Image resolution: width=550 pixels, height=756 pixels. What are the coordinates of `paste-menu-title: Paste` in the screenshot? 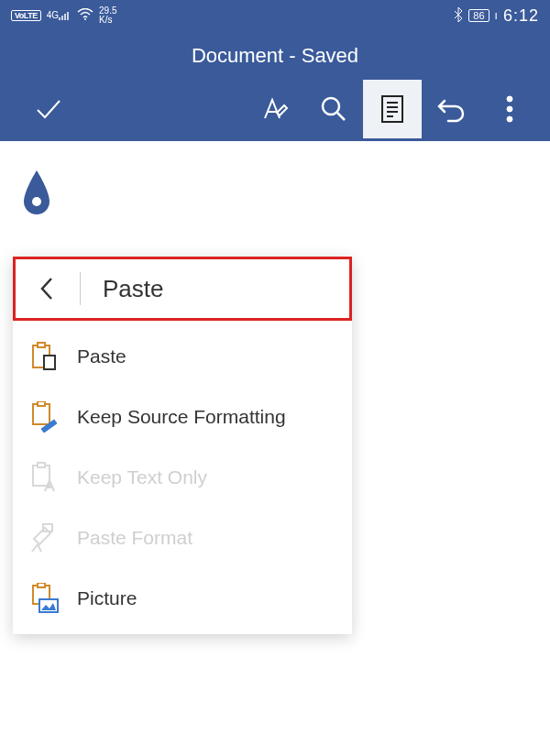 It's located at (123, 290).